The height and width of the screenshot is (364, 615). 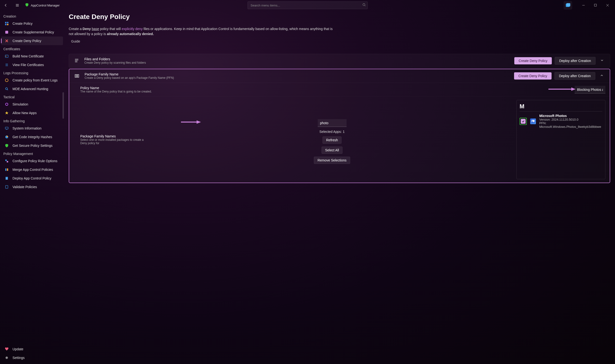 I want to click on hamburger-button, so click(x=17, y=5).